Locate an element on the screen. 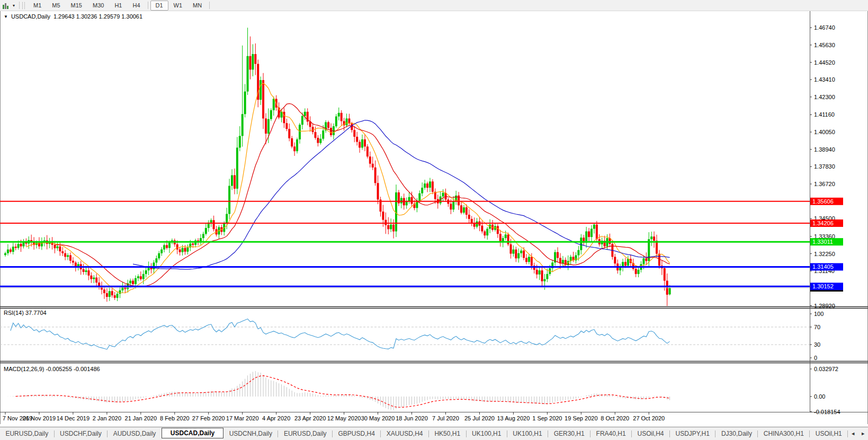  timeframe-m15-button: M15 is located at coordinates (76, 5).